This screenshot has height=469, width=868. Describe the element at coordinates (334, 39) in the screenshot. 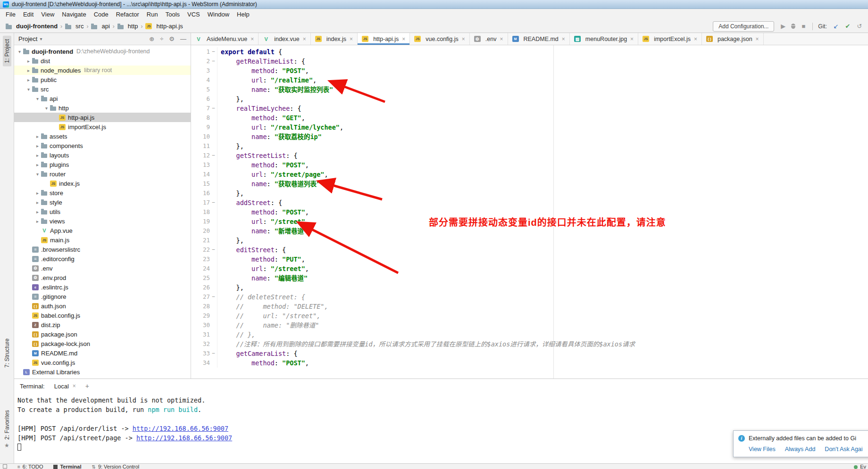

I see `tab-index.js: JSindex.js×` at that location.